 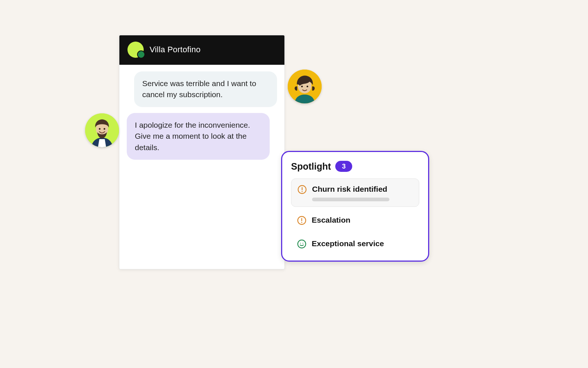 What do you see at coordinates (202, 116) in the screenshot?
I see `chat-messages: Service was terrible and I want to cance…` at bounding box center [202, 116].